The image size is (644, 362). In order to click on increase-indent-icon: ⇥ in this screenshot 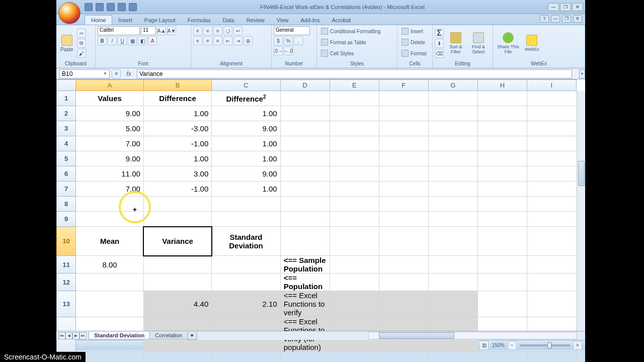, I will do `click(238, 41)`.